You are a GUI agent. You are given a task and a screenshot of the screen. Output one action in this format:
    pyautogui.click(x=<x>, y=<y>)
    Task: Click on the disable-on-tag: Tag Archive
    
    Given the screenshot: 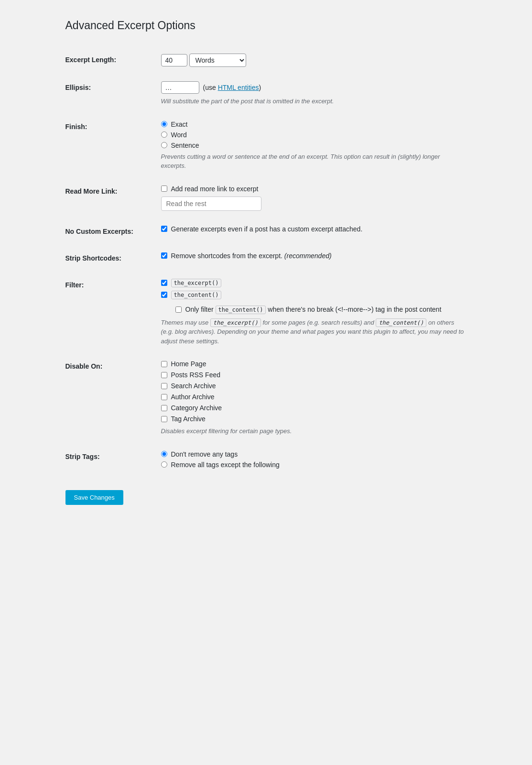 What is the action you would take?
    pyautogui.click(x=314, y=419)
    